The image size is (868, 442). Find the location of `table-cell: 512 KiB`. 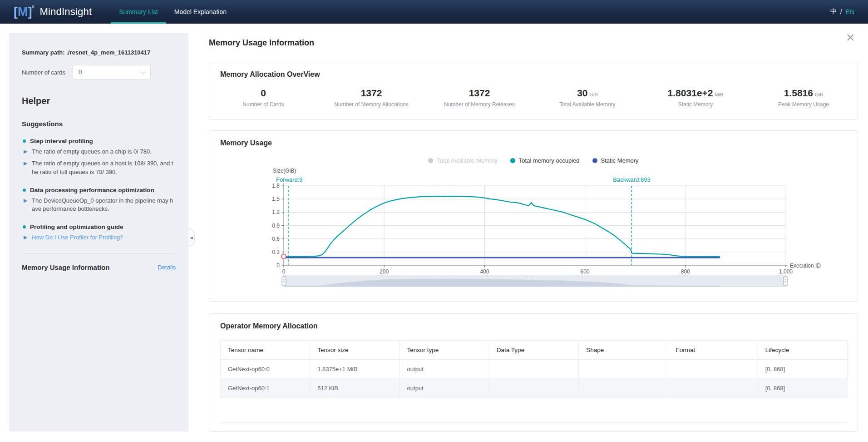

table-cell: 512 KiB is located at coordinates (355, 388).